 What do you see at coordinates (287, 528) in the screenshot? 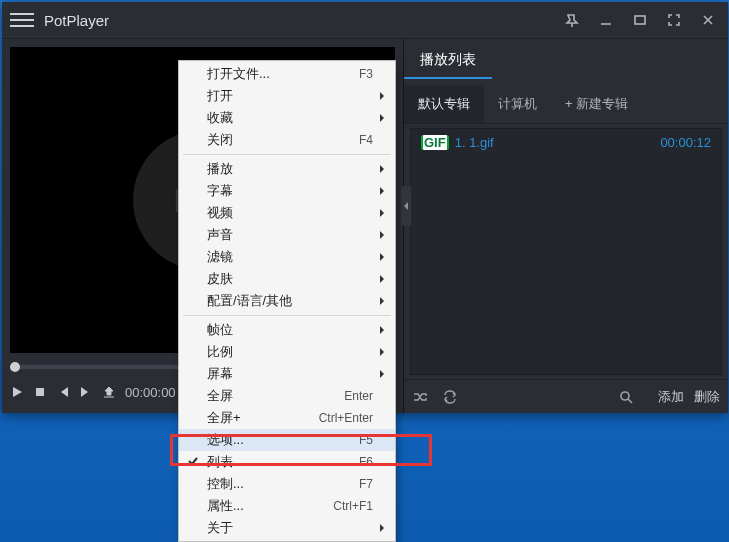
I see `menu-item: 关于` at bounding box center [287, 528].